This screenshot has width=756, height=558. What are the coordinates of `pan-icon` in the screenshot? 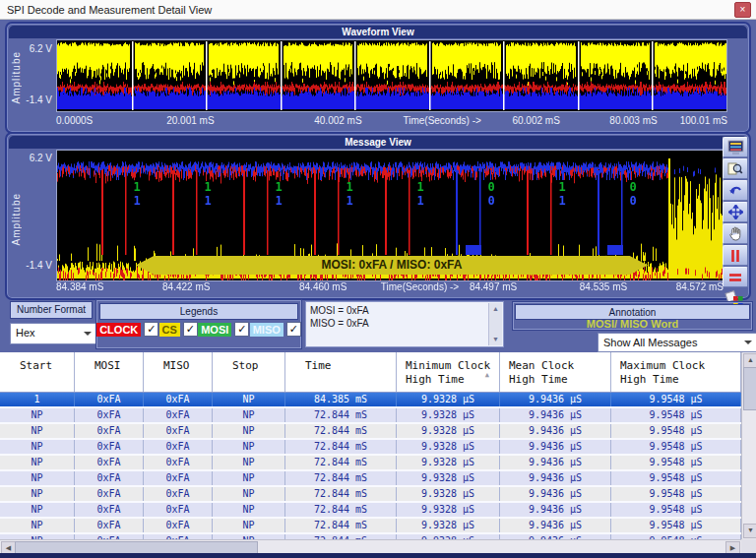 It's located at (735, 213).